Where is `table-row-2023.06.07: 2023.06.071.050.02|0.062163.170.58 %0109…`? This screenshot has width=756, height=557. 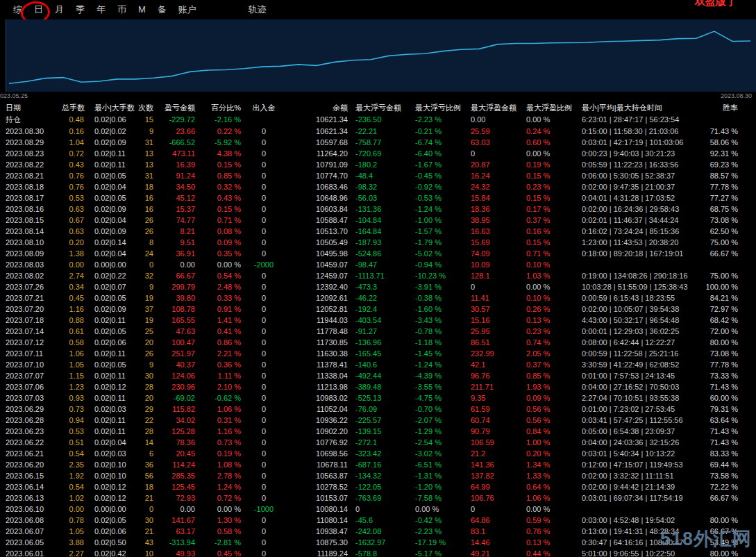 table-row-2023.06.07: 2023.06.071.050.02|0.062163.170.58 %0109… is located at coordinates (378, 531).